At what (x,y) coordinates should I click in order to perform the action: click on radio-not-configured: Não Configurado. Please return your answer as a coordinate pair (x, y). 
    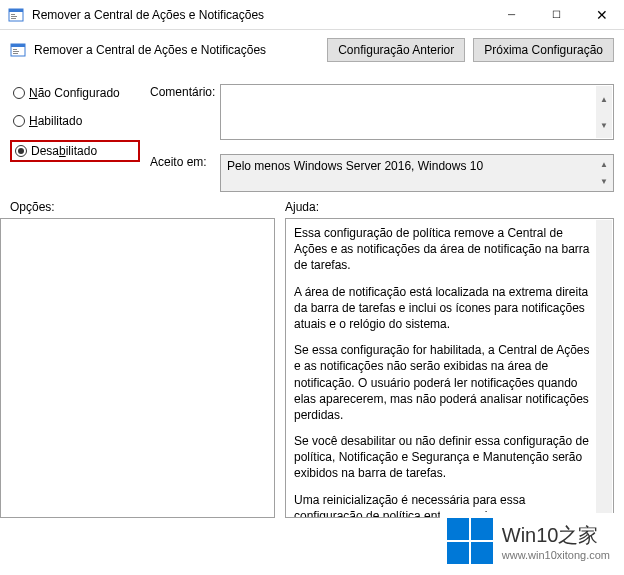
    Looking at the image, I should click on (75, 93).